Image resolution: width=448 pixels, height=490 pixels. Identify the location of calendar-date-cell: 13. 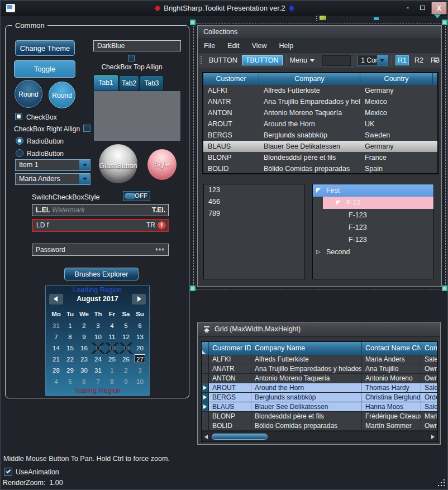
(140, 337).